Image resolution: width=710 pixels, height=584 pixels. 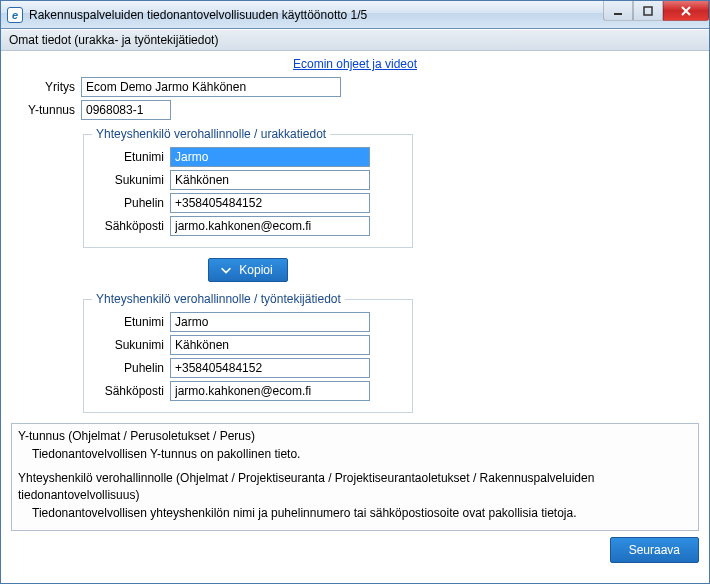 I want to click on titlebar: e Rakennuspalveluiden tiedonantovelvolli…, so click(x=355, y=15).